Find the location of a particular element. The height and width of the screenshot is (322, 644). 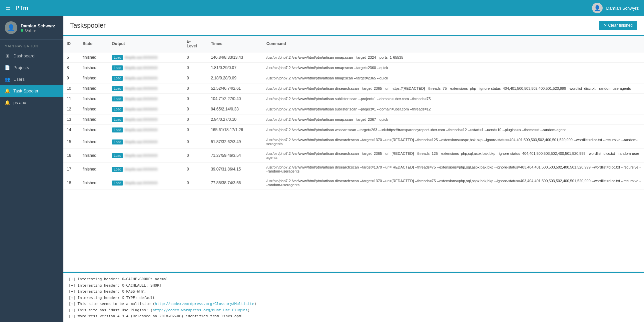

log-line: [+] Interesting header: X-CACHEABLE: SHO… is located at coordinates (354, 286).